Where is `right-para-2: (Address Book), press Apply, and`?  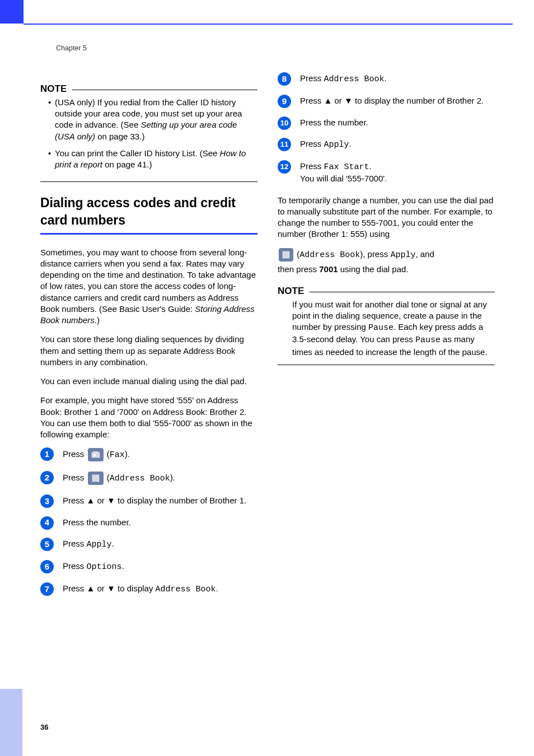
right-para-2: (Address Book), press Apply, and is located at coordinates (386, 255).